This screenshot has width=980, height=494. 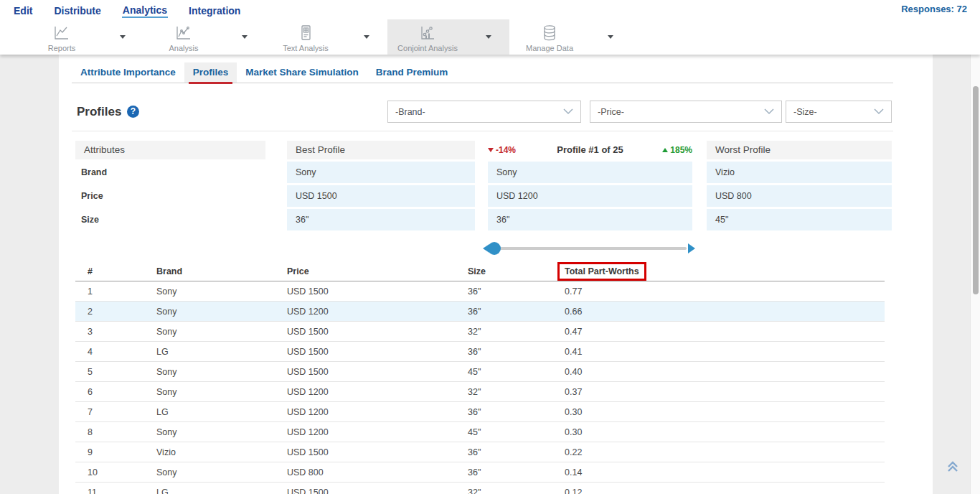 I want to click on table-cell: Vizio, so click(x=222, y=452).